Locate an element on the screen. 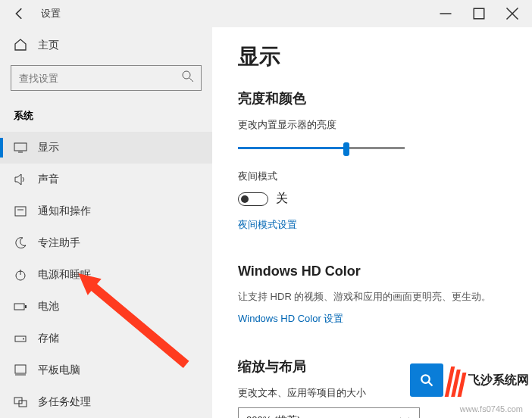  search-field is located at coordinates (93, 79).